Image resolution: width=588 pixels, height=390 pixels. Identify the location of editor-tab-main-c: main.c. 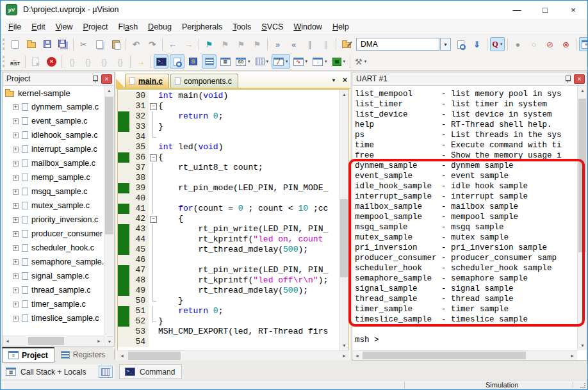
(147, 81).